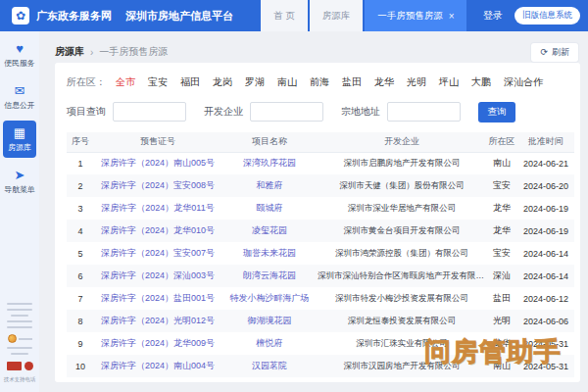 Image resolution: width=588 pixels, height=392 pixels. What do you see at coordinates (481, 82) in the screenshot?
I see `district-option: 大鹏` at bounding box center [481, 82].